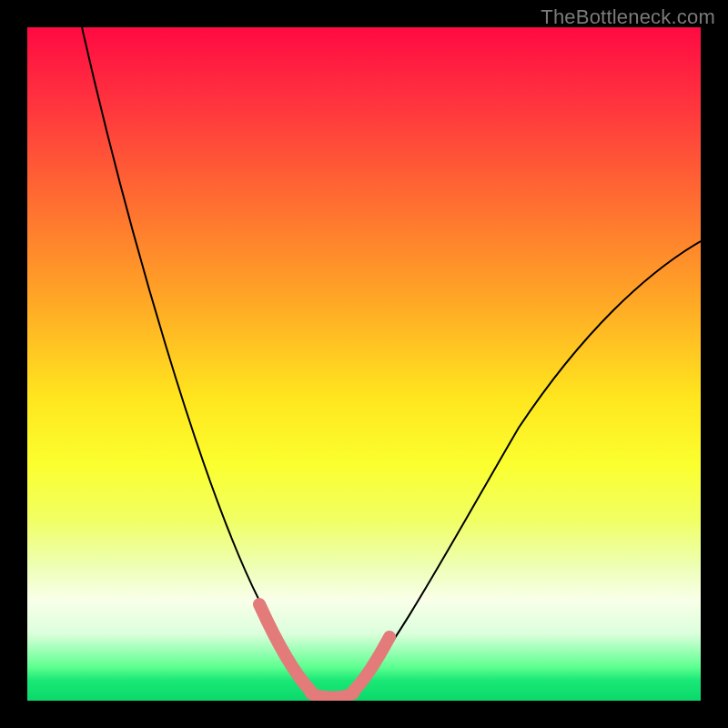 The width and height of the screenshot is (728, 728). What do you see at coordinates (286, 648) in the screenshot?
I see `marker-left` at bounding box center [286, 648].